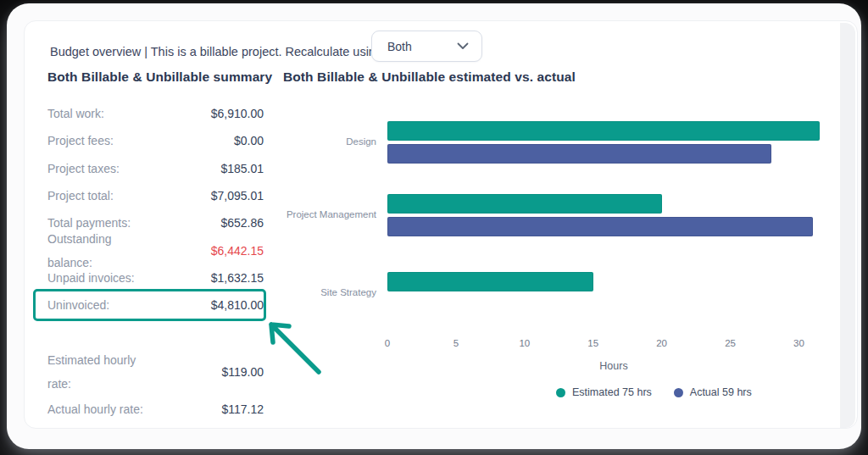 The image size is (868, 455). I want to click on tick-label: 30, so click(798, 343).